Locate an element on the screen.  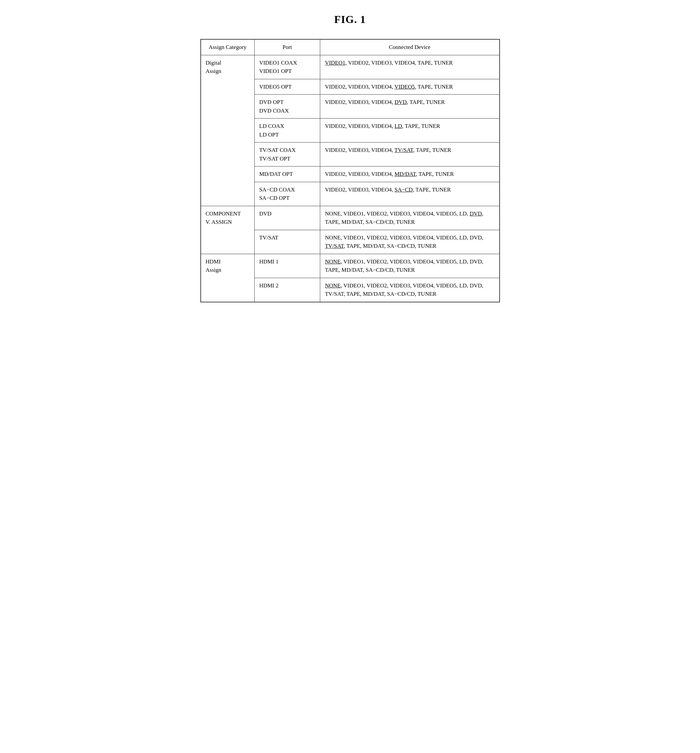
port-cell: HDMI 1 is located at coordinates (287, 266).